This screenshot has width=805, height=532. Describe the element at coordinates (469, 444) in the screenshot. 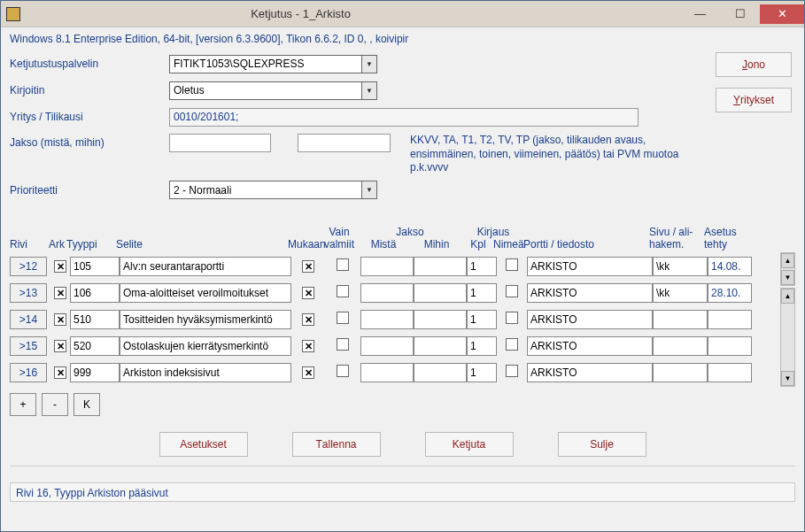

I see `ketjuta-button: Ketjuta` at that location.